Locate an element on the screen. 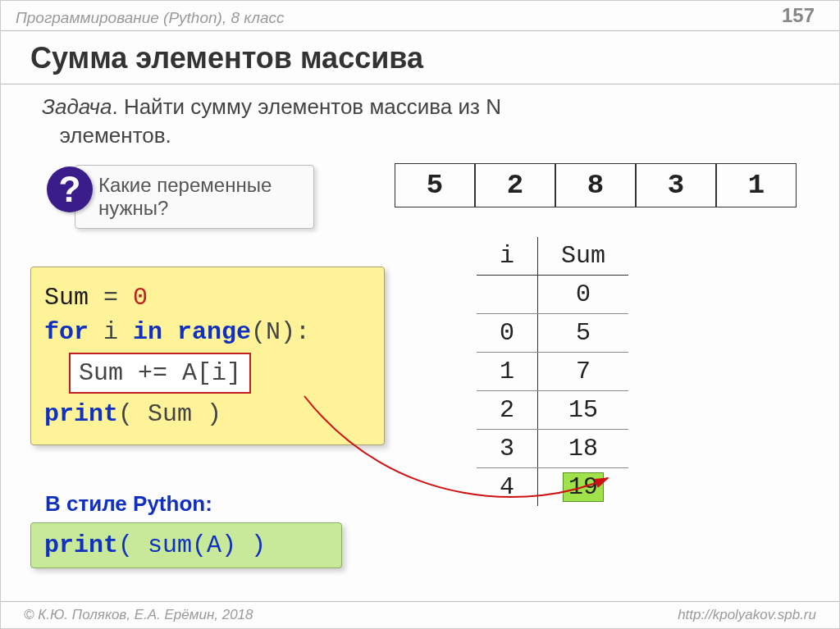 This screenshot has width=840, height=629. code-block-main: Sum = 0 for i in range(N): Sum += A[i] p… is located at coordinates (208, 356).